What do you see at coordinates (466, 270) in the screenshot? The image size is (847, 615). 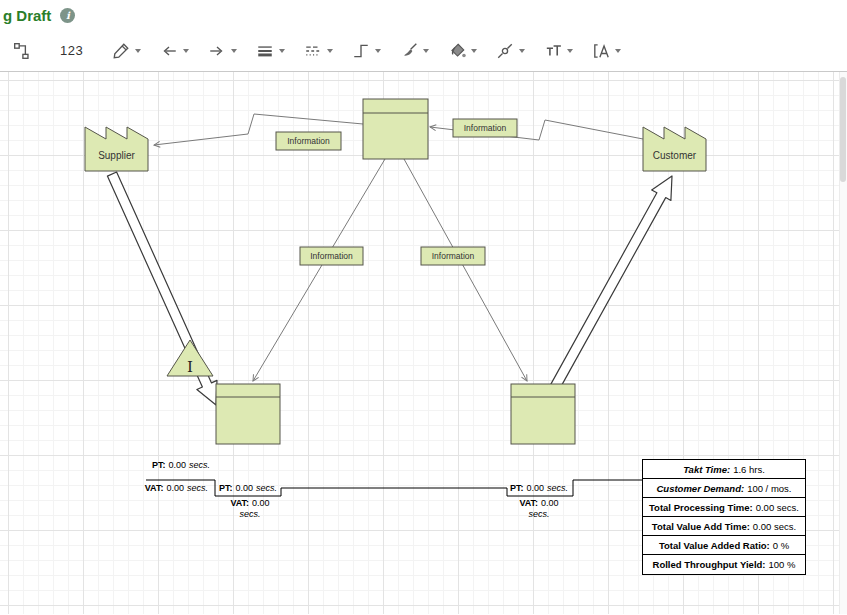 I see `info-flow-right-process-edge` at bounding box center [466, 270].